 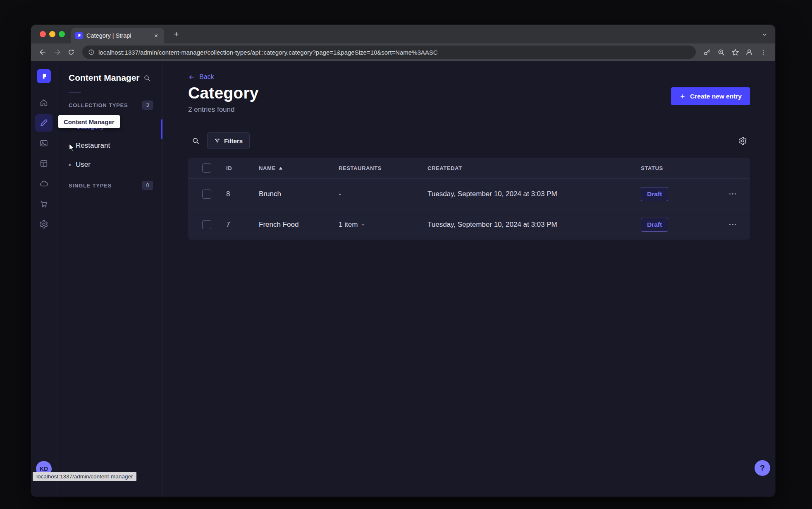 What do you see at coordinates (148, 185) in the screenshot?
I see `single-types-count: 0` at bounding box center [148, 185].